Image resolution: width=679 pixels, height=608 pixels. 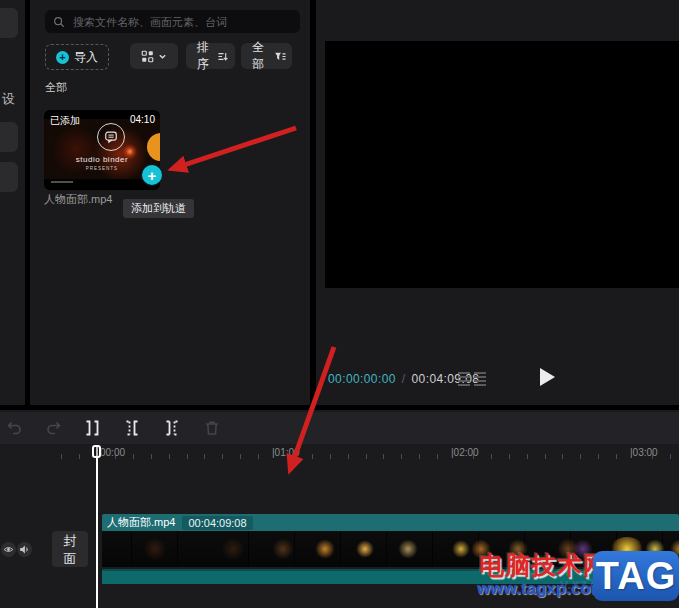 What do you see at coordinates (390, 522) in the screenshot?
I see `clip-header: 人物面部.mp4 00:04:09:08` at bounding box center [390, 522].